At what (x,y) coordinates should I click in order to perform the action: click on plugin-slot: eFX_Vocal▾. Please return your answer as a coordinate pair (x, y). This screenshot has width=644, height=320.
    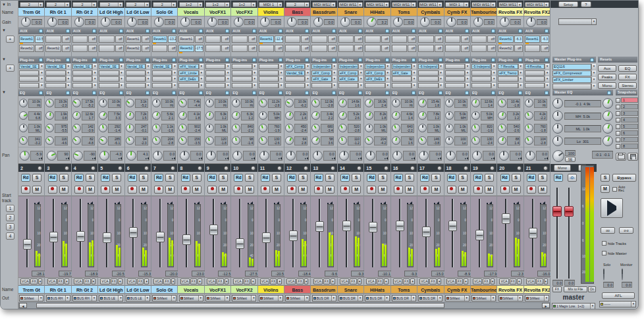
    Looking at the image, I should click on (191, 67).